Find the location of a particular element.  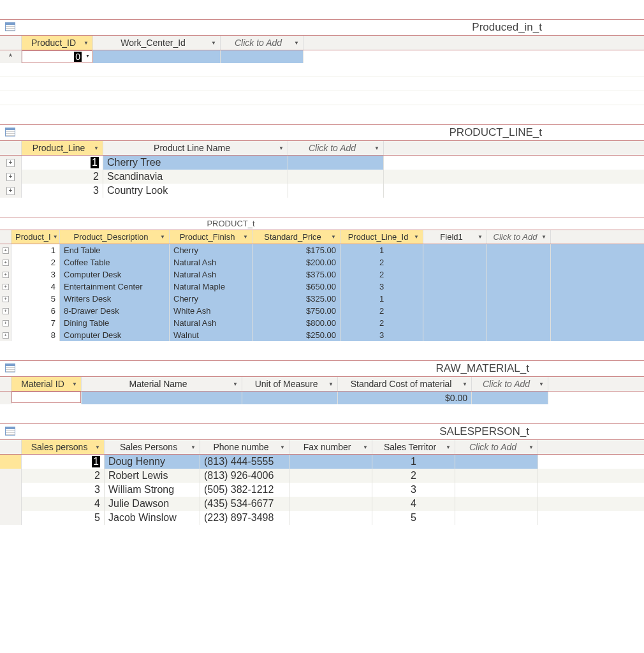

cell-value: Jacob Winslow is located at coordinates (152, 518).